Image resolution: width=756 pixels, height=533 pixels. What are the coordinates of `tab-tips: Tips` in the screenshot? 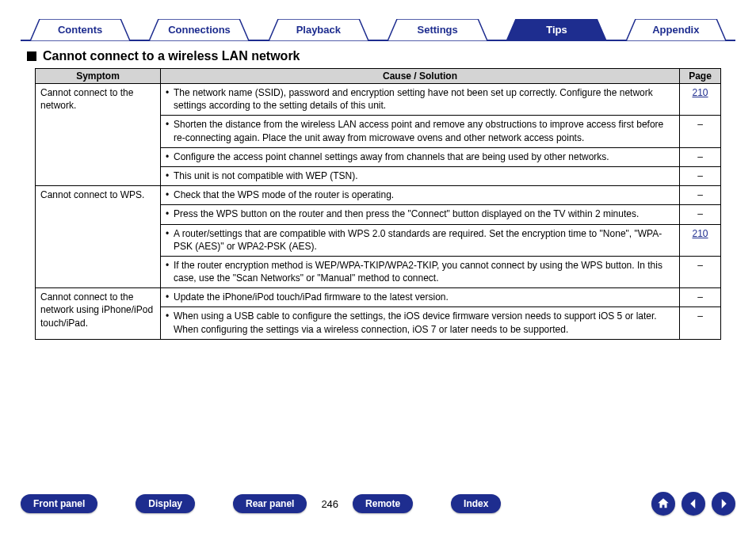 It's located at (556, 29).